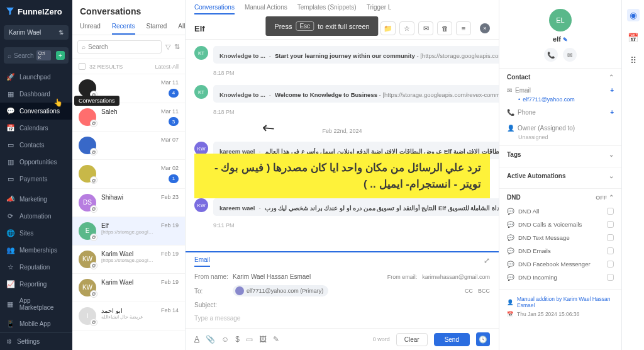 The width and height of the screenshot is (644, 350). What do you see at coordinates (426, 28) in the screenshot?
I see `mail-button: ✉` at bounding box center [426, 28].